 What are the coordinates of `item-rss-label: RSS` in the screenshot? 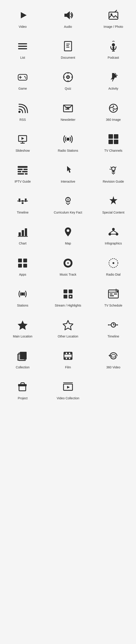 It's located at (23, 120).